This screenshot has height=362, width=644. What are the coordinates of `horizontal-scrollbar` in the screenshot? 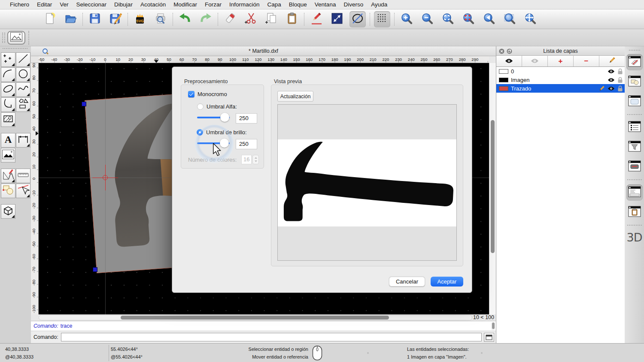 It's located at (255, 317).